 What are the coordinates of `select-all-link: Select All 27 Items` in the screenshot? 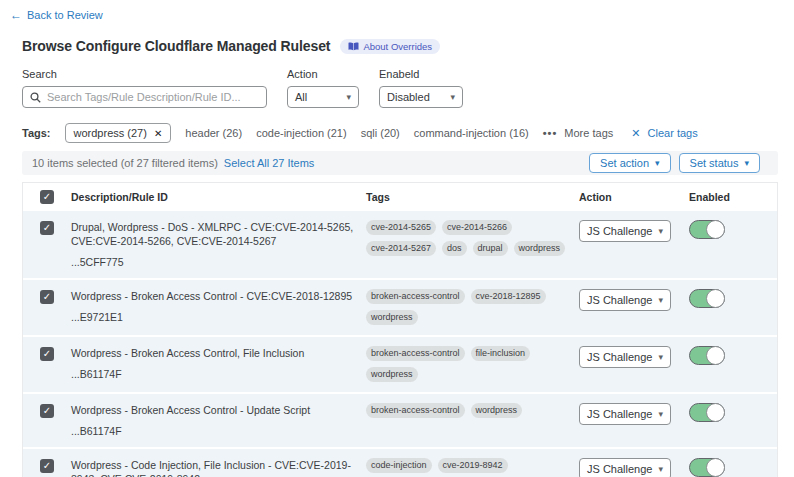 It's located at (270, 163).